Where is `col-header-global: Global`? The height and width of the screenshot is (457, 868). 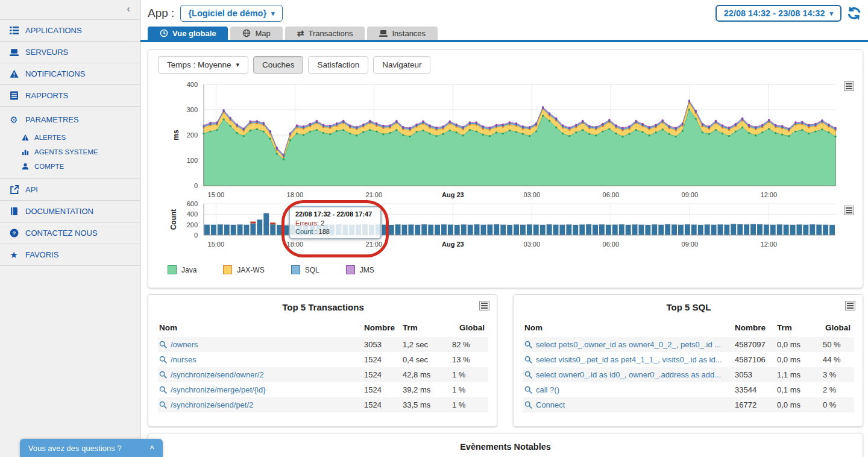
col-header-global: Global is located at coordinates (470, 329).